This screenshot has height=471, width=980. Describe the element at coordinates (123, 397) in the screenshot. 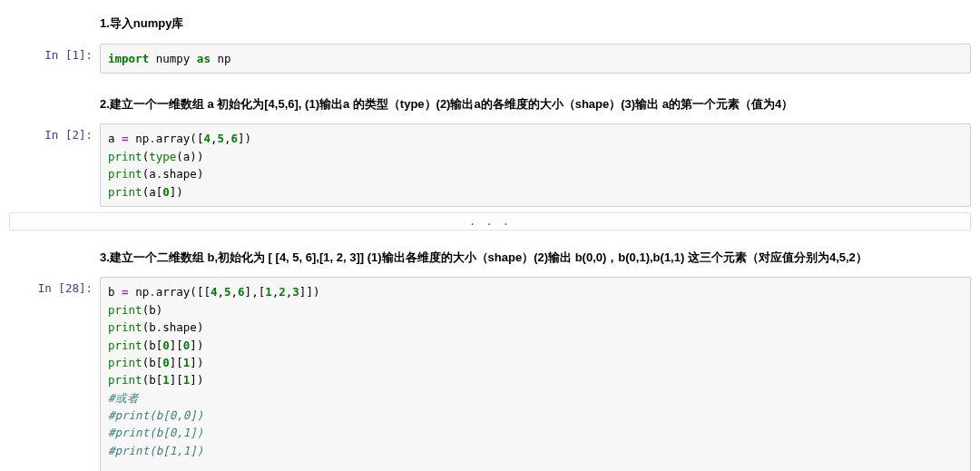

I see `comment-or: #或者` at that location.